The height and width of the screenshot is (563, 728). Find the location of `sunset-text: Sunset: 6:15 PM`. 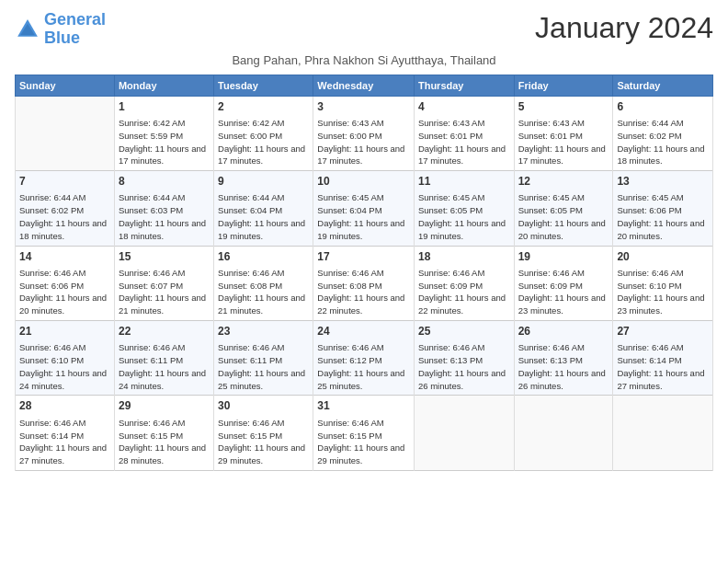

sunset-text: Sunset: 6:15 PM is located at coordinates (364, 436).